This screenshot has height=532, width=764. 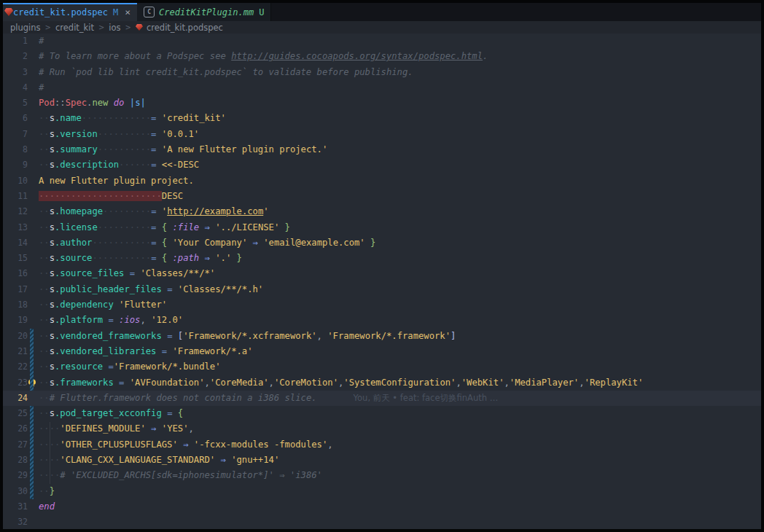 I want to click on code-line: 12··s.homepage·········= 'http://example…, so click(x=382, y=211).